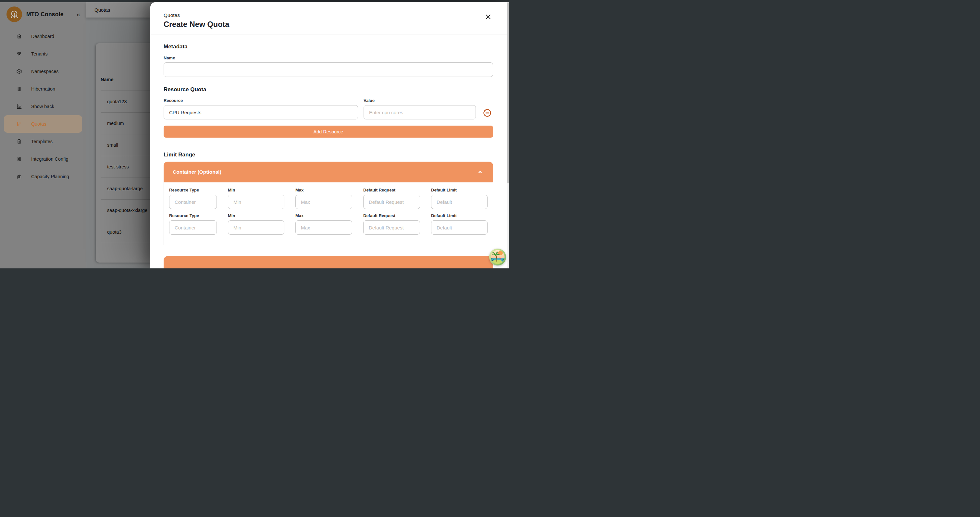 This screenshot has width=980, height=517. Describe the element at coordinates (43, 107) in the screenshot. I see `sidebar-nav: Dashboard Tenants Namespaces` at that location.